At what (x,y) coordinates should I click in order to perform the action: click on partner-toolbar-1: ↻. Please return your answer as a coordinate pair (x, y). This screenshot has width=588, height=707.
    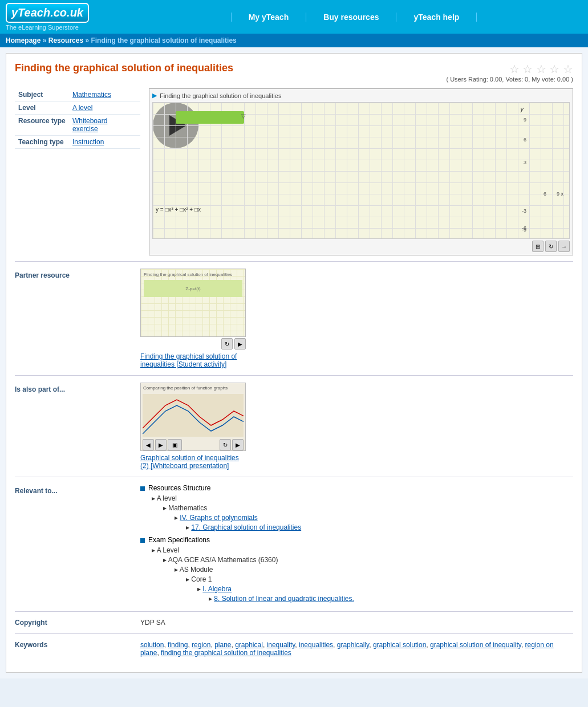
    Looking at the image, I should click on (227, 344).